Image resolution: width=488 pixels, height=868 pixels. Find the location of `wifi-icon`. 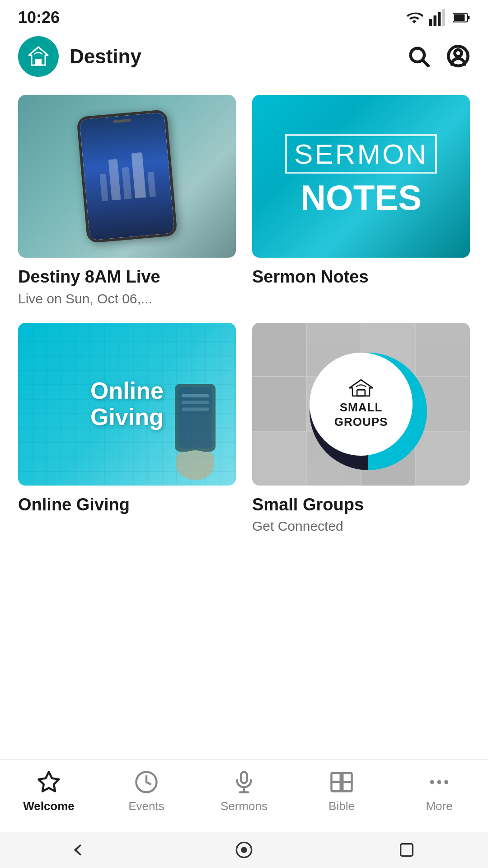

wifi-icon is located at coordinates (414, 18).